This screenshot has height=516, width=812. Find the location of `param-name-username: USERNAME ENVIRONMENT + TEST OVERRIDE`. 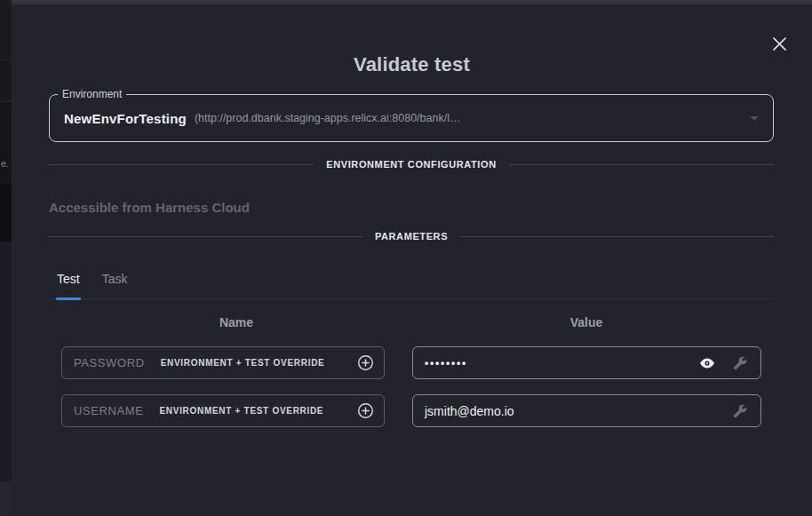

param-name-username: USERNAME ENVIRONMENT + TEST OVERRIDE is located at coordinates (223, 410).